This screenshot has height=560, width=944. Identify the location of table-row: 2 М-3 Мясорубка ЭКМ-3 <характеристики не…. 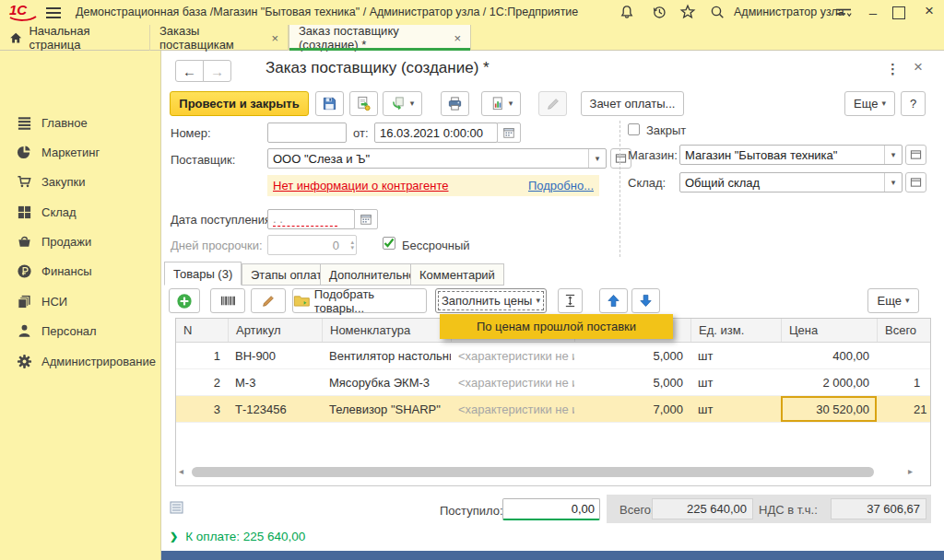
(553, 383).